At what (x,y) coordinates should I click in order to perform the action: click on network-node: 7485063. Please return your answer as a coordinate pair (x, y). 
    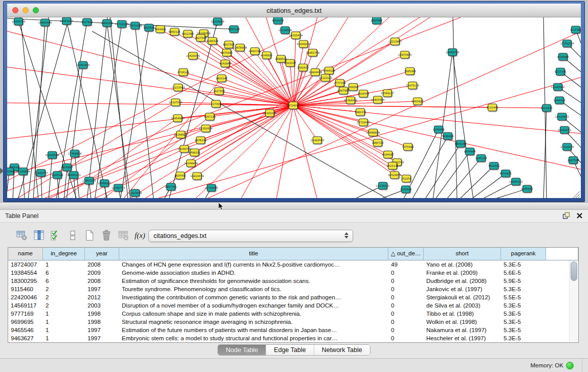
    Looking at the image, I should click on (409, 71).